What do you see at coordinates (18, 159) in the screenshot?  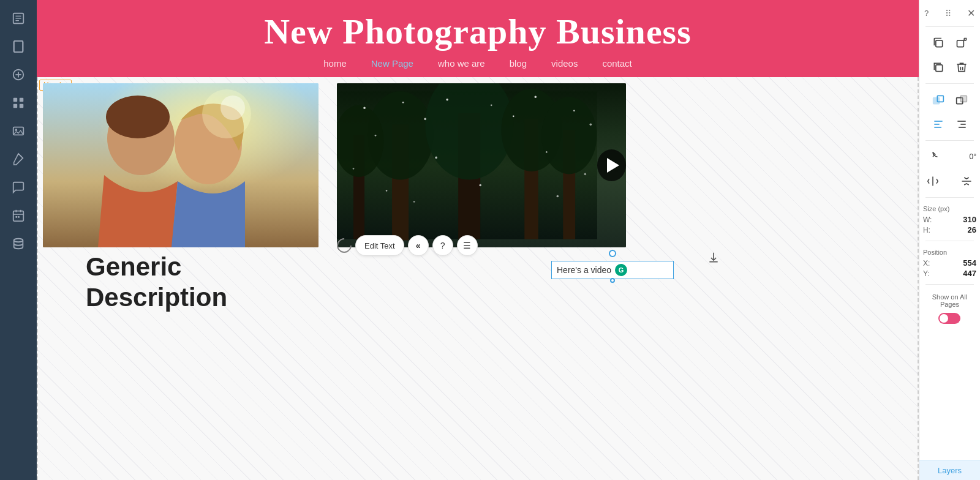 I see `sidebar-pen-btn` at bounding box center [18, 159].